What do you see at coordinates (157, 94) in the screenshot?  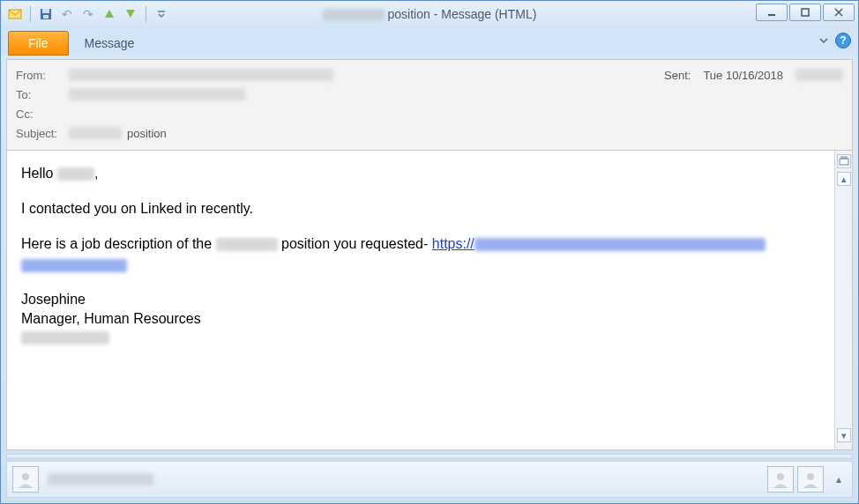 I see `redacted-to-value` at bounding box center [157, 94].